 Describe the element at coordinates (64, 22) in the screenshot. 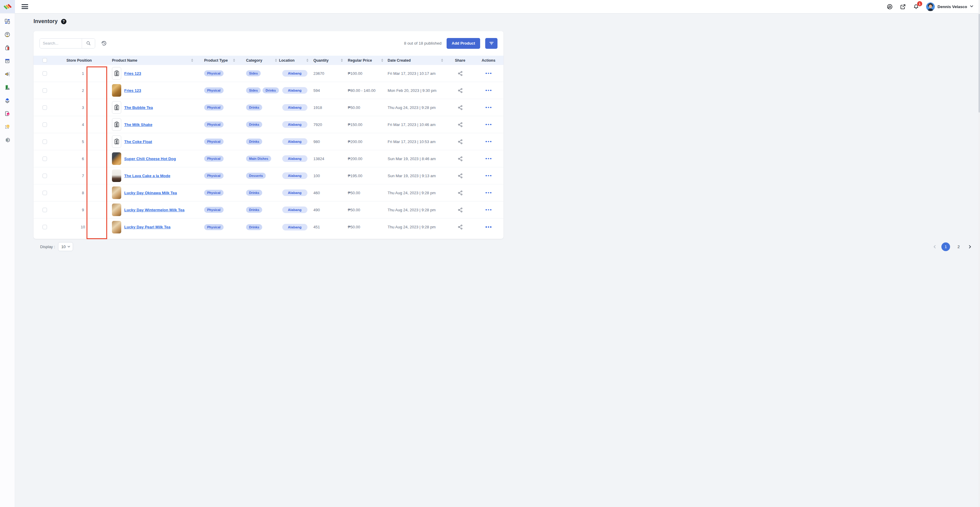

I see `help-icon: ?` at that location.